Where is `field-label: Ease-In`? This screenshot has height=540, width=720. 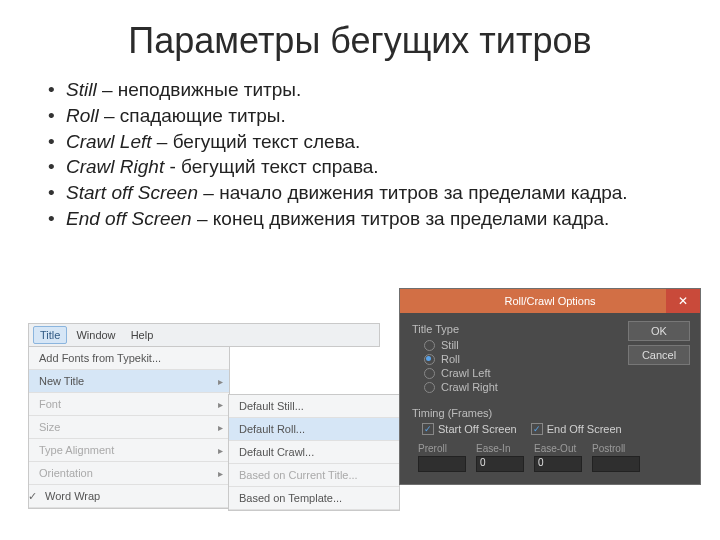
field-label: Ease-In is located at coordinates (493, 448).